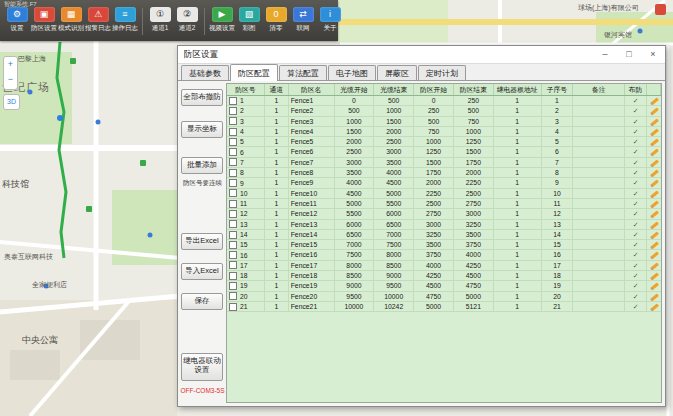 This screenshot has height=416, width=673. Describe the element at coordinates (277, 90) in the screenshot. I see `column-header: 通道` at that location.